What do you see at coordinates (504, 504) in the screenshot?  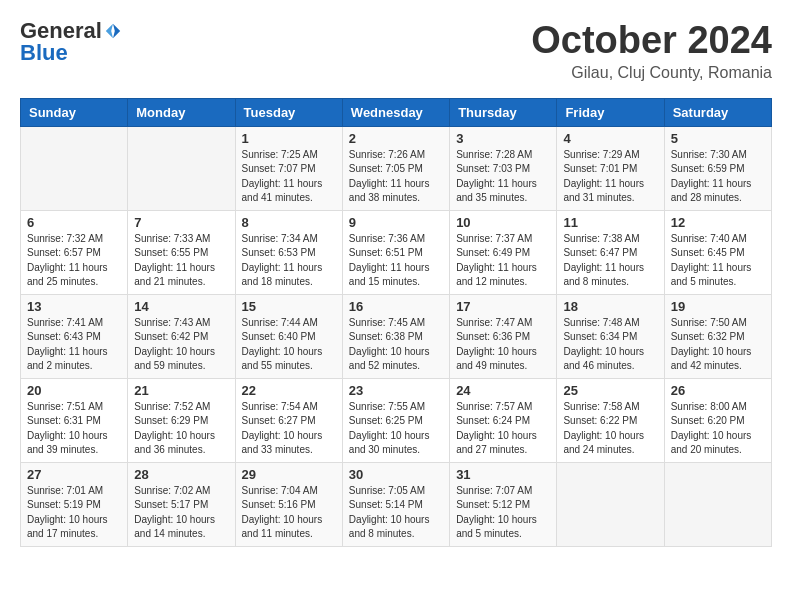 I see `calendar-cell: 31Sunrise: 7:07 AM Sunset: 5:12 PM Dayli…` at bounding box center [504, 504].